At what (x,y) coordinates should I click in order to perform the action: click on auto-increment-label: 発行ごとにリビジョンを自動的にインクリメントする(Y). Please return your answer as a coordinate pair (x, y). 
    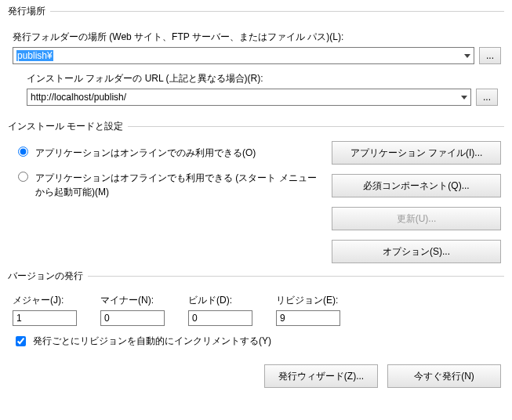
    Looking at the image, I should click on (152, 342).